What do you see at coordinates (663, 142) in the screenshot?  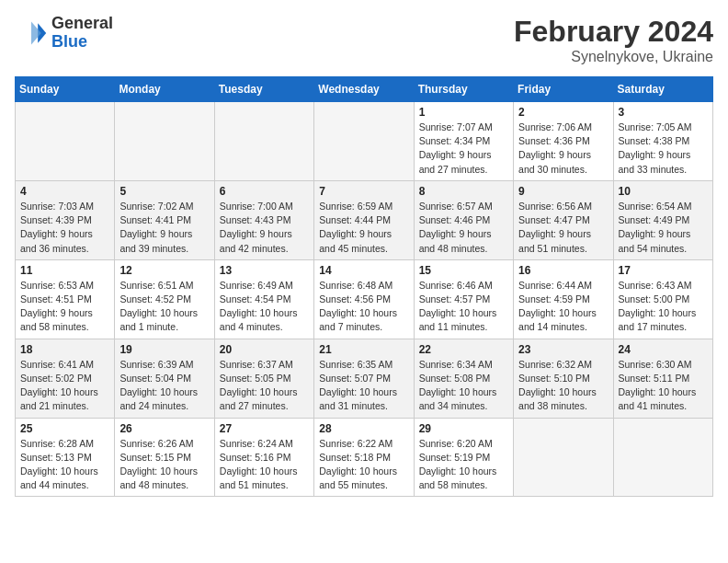 I see `calendar-cell: 3Sunrise: 7:05 AMSunset: 4:38 PMDaylight…` at bounding box center [663, 142].